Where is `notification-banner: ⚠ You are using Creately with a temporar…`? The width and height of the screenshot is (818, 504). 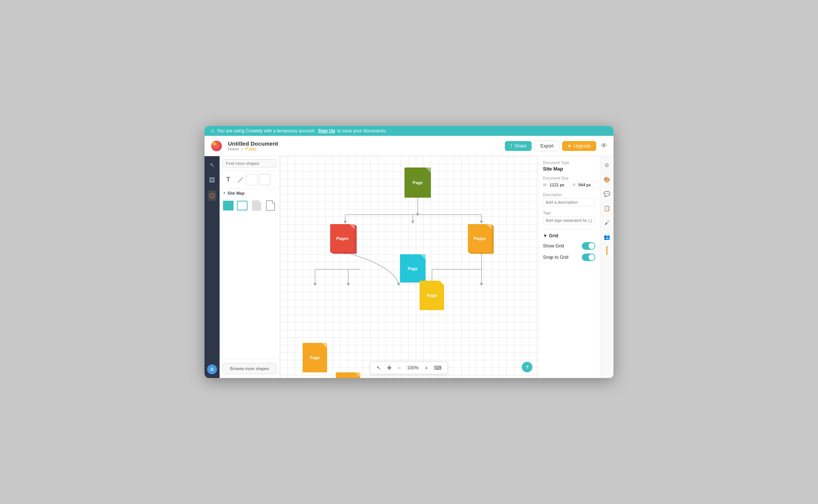
notification-banner: ⚠ You are using Creately with a temporar… is located at coordinates (409, 131).